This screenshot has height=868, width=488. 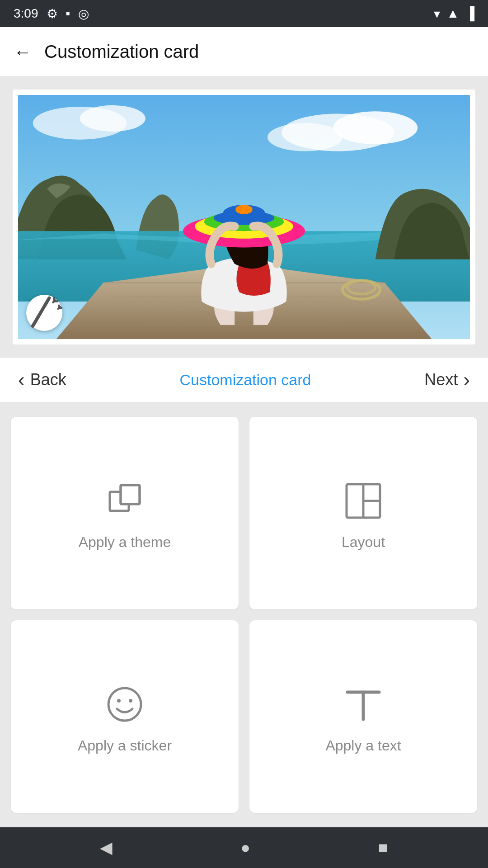 What do you see at coordinates (447, 380) in the screenshot?
I see `nav-next-button: Next ›` at bounding box center [447, 380].